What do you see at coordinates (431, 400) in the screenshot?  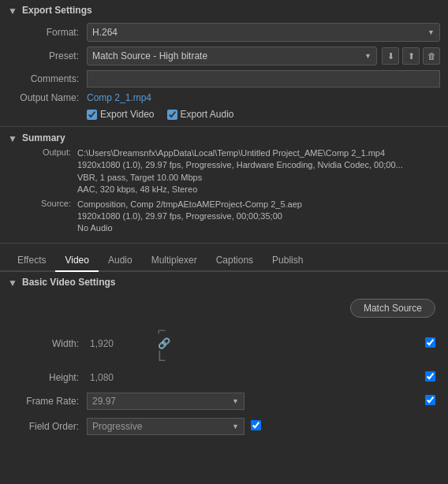 I see `frame-rate-toggle` at bounding box center [431, 400].